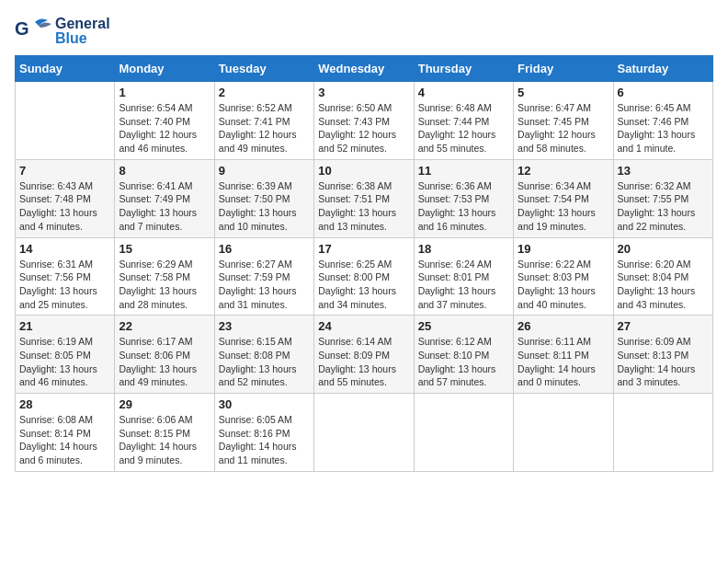 Image resolution: width=728 pixels, height=563 pixels. I want to click on day-info: Sunrise: 6:54 AM Sunset: 7:40 PM Dayligh…, so click(164, 129).